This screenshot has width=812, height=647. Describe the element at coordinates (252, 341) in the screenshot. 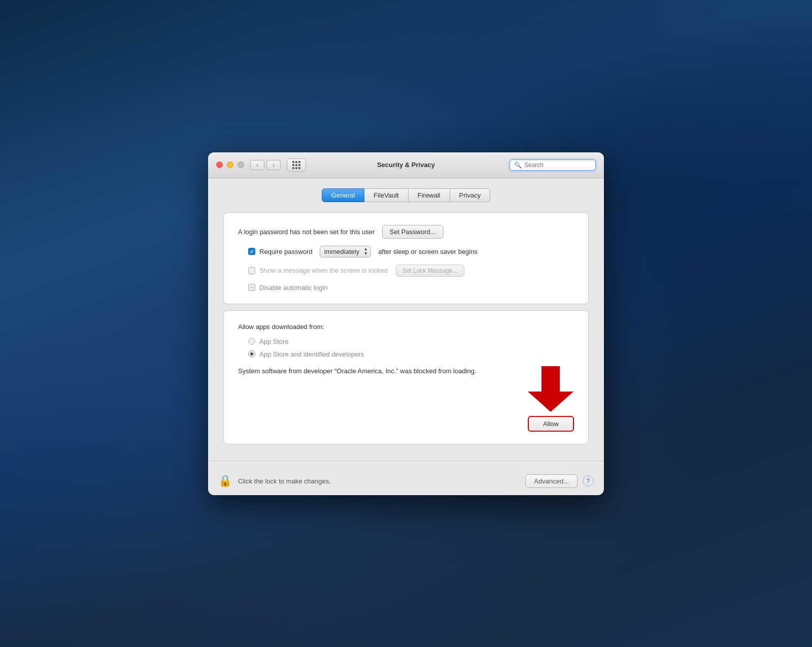

I see `radio-app-store-button` at that location.